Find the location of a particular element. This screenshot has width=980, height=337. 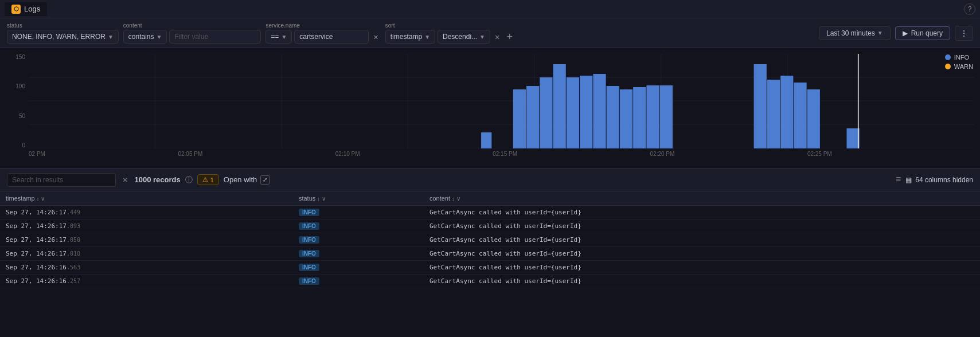

warning-badge: ⚠ 1 is located at coordinates (208, 180).